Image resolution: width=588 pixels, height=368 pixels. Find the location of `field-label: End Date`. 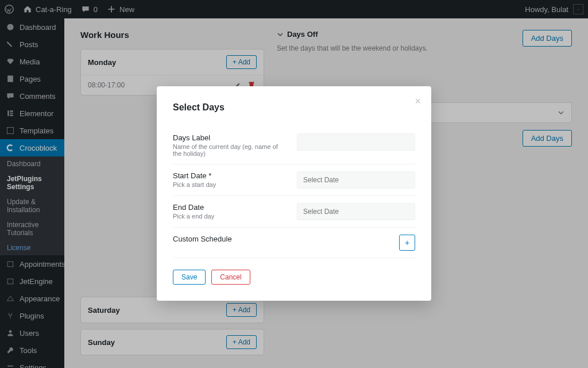

field-label: End Date is located at coordinates (230, 207).